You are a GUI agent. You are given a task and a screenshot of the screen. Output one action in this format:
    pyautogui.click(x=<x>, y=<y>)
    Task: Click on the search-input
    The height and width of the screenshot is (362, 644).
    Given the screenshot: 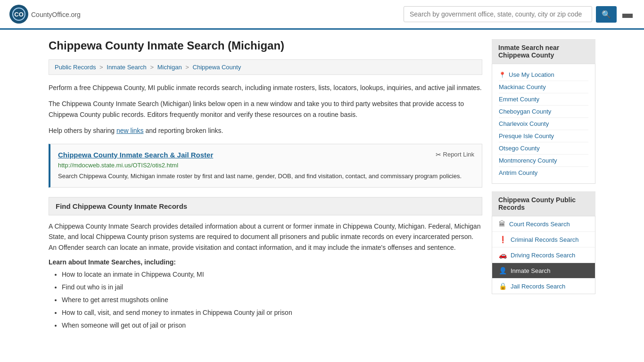 What is the action you would take?
    pyautogui.click(x=498, y=14)
    